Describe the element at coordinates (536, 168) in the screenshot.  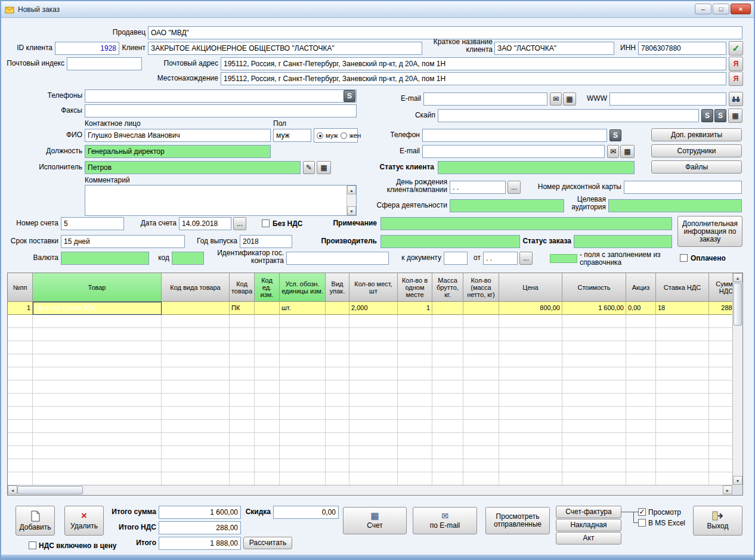
I see `client-status-field` at that location.